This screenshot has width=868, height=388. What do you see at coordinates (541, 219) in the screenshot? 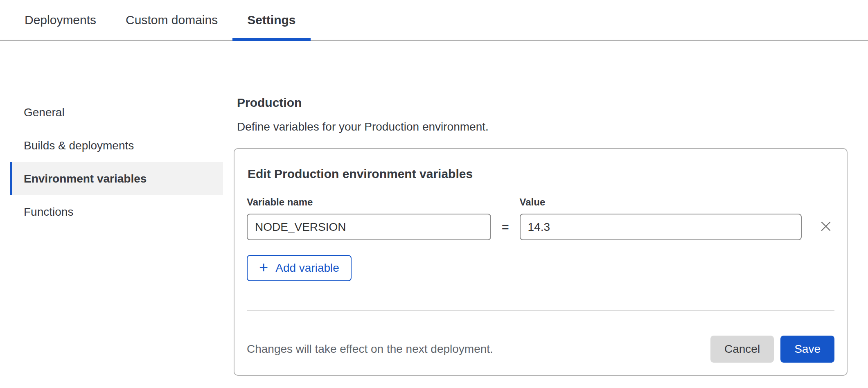
I see `variable-row: Variable name = Value` at bounding box center [541, 219].